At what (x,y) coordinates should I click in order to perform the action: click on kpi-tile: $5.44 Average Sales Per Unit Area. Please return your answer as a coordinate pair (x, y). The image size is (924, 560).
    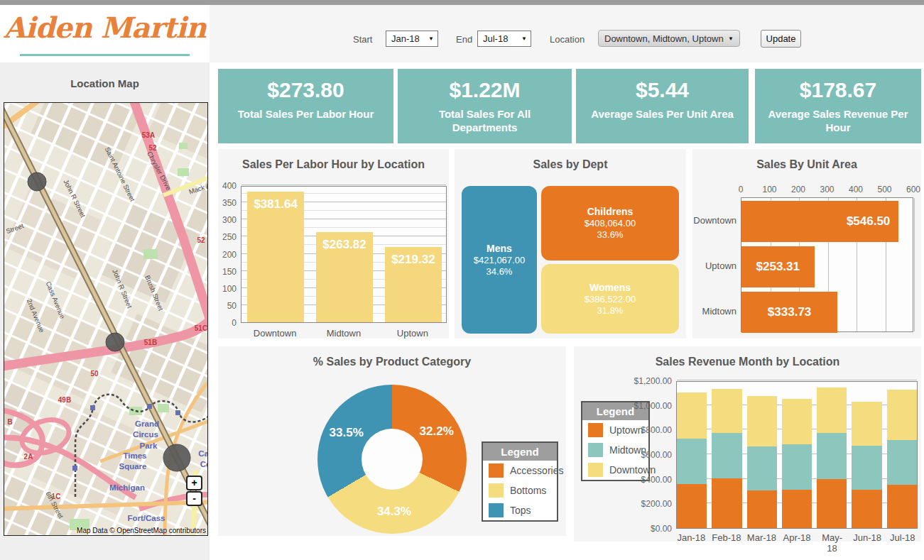
    Looking at the image, I should click on (662, 106).